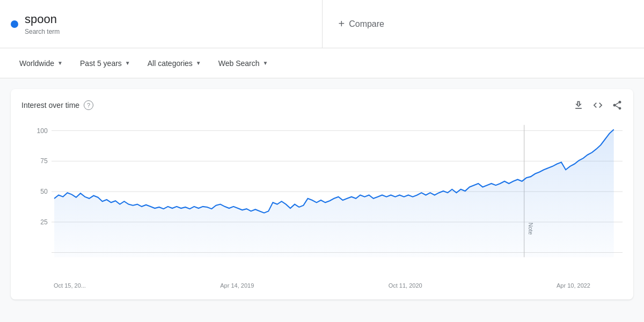 The width and height of the screenshot is (644, 322). What do you see at coordinates (50, 105) in the screenshot?
I see `chart-title: Interest over time` at bounding box center [50, 105].